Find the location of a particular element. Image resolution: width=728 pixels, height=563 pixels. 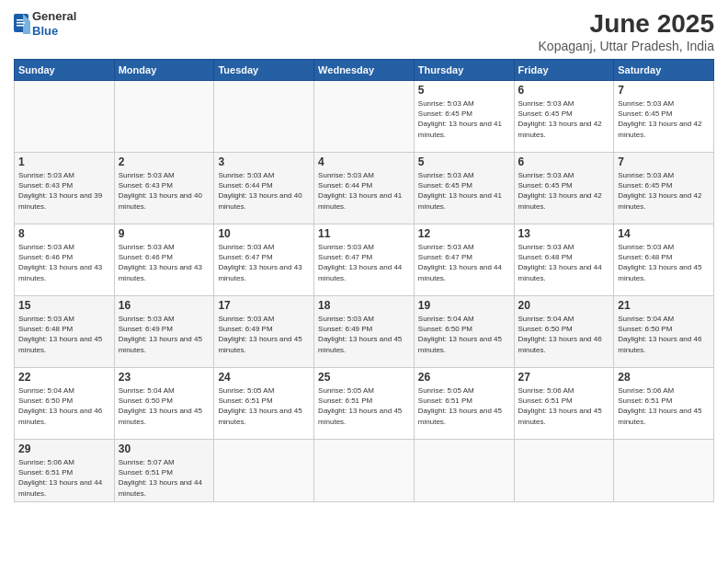

col-friday: Friday is located at coordinates (564, 70).